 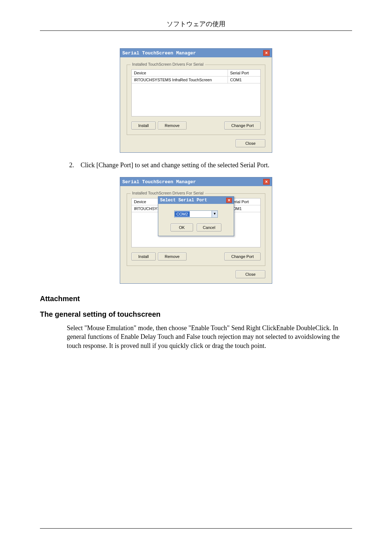 What do you see at coordinates (209, 165) in the screenshot?
I see `step-2: 2. Click [Change Port] to set and change…` at bounding box center [209, 165].